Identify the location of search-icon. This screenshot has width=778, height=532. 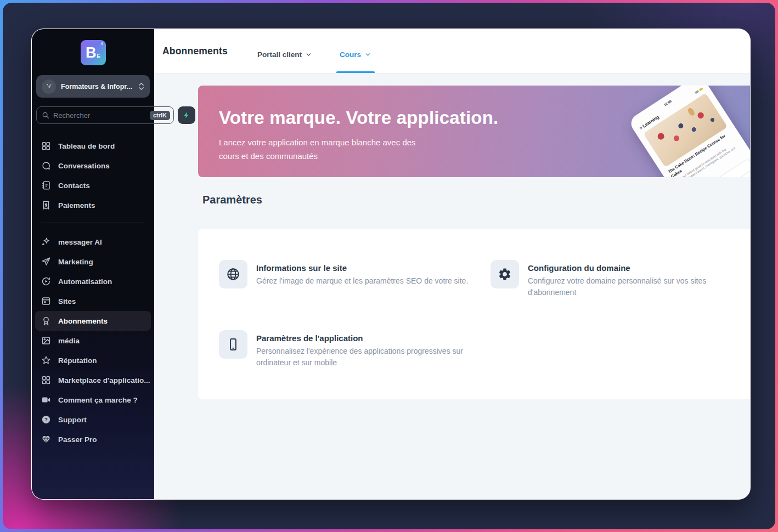
(46, 115).